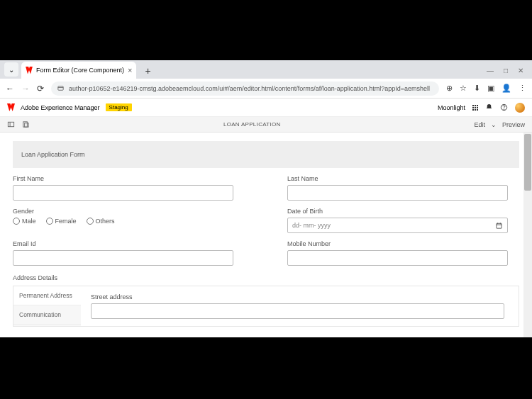  Describe the element at coordinates (11, 69) in the screenshot. I see `tab-search-button: ⌄` at that location.